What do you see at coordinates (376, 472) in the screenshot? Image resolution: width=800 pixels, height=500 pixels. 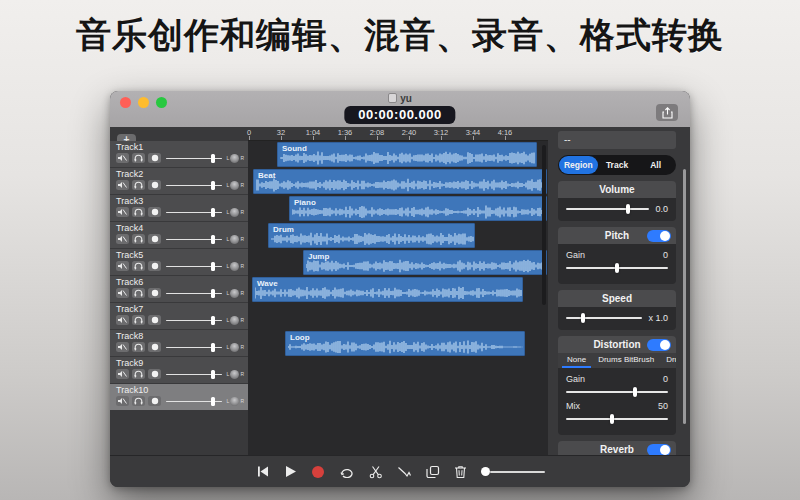 I see `cut-button` at bounding box center [376, 472].